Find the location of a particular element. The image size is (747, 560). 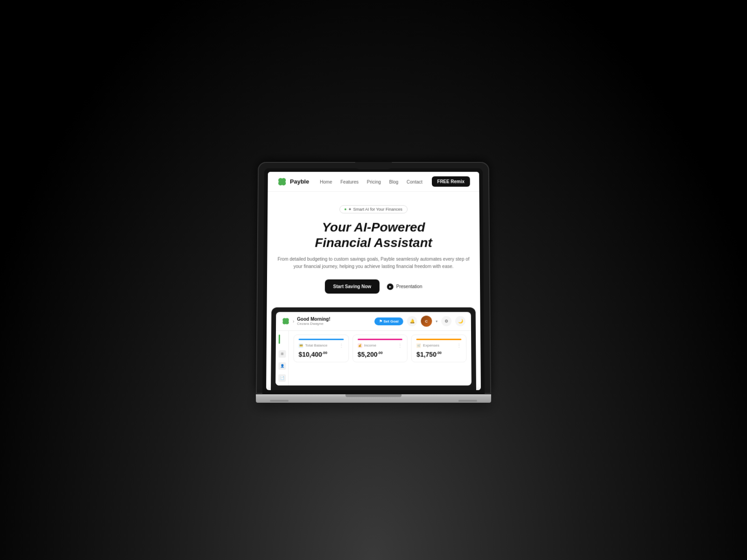

navbar: Payble Home Features Pricing Blog Contac… is located at coordinates (374, 182).